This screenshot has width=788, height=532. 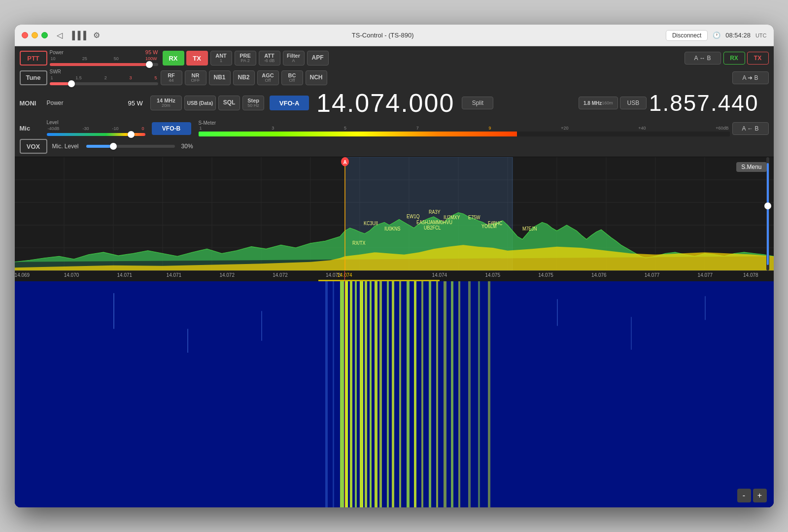 What do you see at coordinates (760, 496) in the screenshot?
I see `zoom-in-button: +` at bounding box center [760, 496].